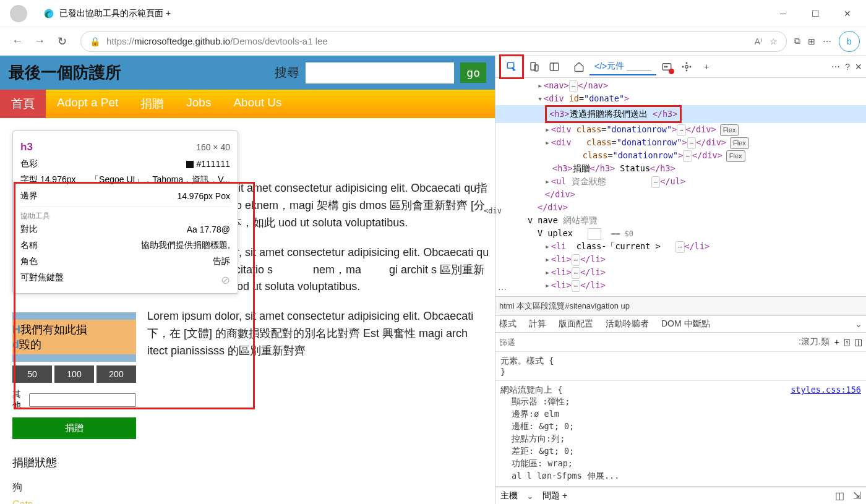  I want to click on tooltip-focusable-label: 可對焦鍵盤, so click(42, 278).